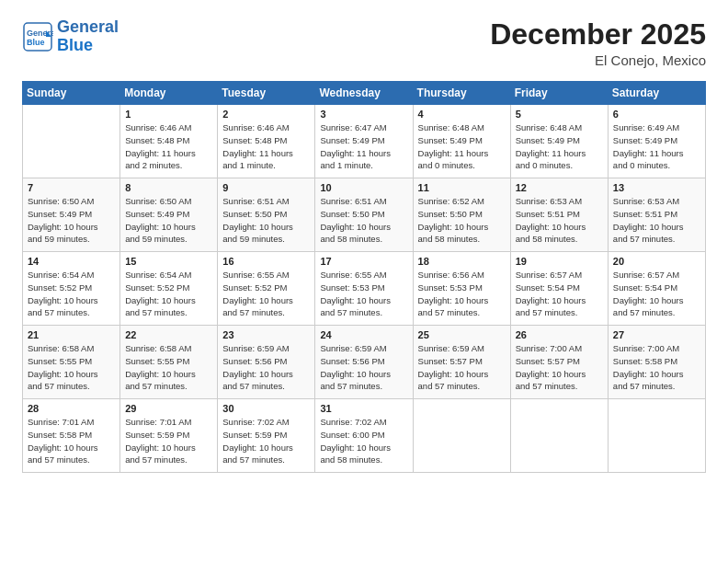 This screenshot has width=728, height=563. What do you see at coordinates (364, 188) in the screenshot?
I see `day-number: 10` at bounding box center [364, 188].